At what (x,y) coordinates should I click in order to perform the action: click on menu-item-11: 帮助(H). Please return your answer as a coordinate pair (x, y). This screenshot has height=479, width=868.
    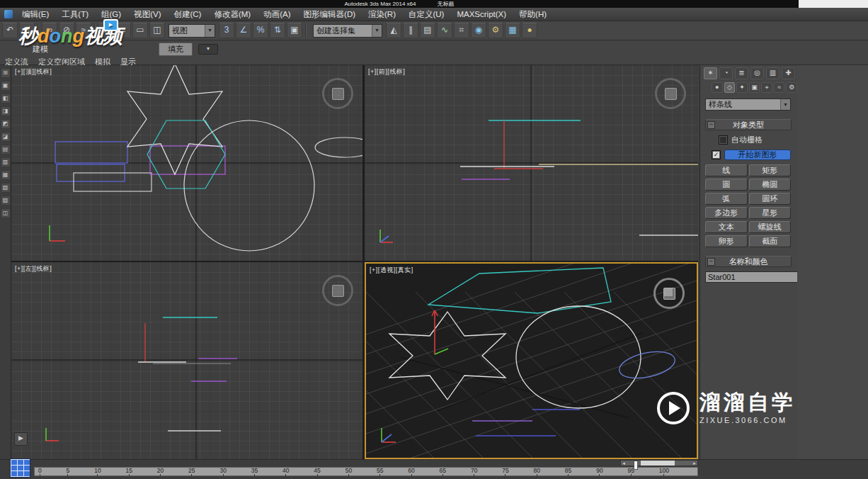
    Looking at the image, I should click on (532, 14).